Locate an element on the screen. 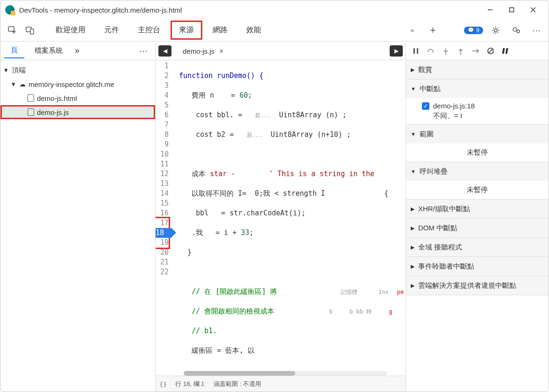 Image resolution: width=549 pixels, height=392 pixels. step-out-icon is located at coordinates (461, 51).